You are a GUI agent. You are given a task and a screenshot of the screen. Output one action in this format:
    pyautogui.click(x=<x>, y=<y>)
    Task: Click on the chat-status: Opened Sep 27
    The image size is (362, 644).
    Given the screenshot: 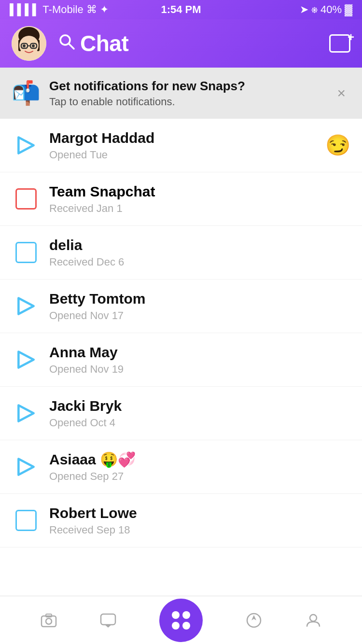 What is the action you would take?
    pyautogui.click(x=200, y=476)
    